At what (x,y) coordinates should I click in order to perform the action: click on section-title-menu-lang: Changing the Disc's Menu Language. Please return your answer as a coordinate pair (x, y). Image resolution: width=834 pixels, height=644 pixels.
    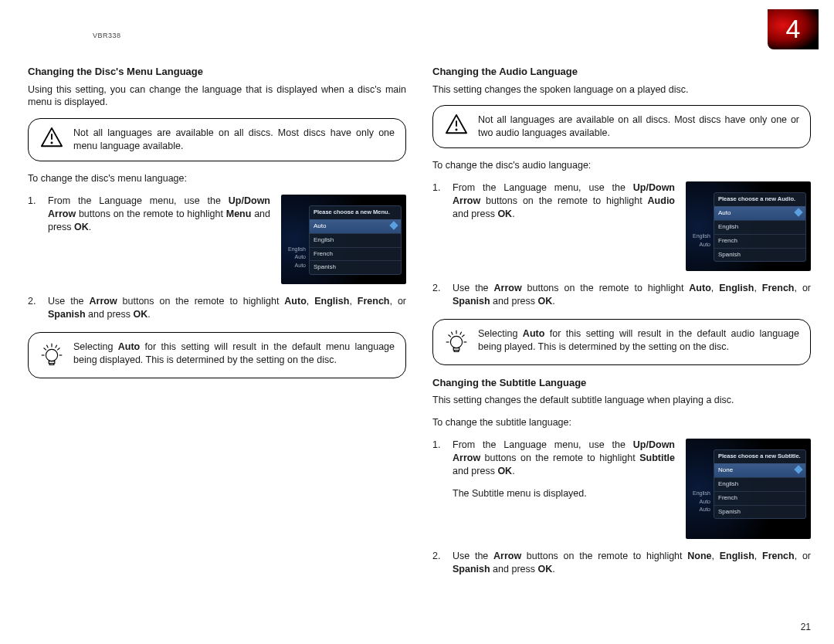
    Looking at the image, I should click on (217, 72).